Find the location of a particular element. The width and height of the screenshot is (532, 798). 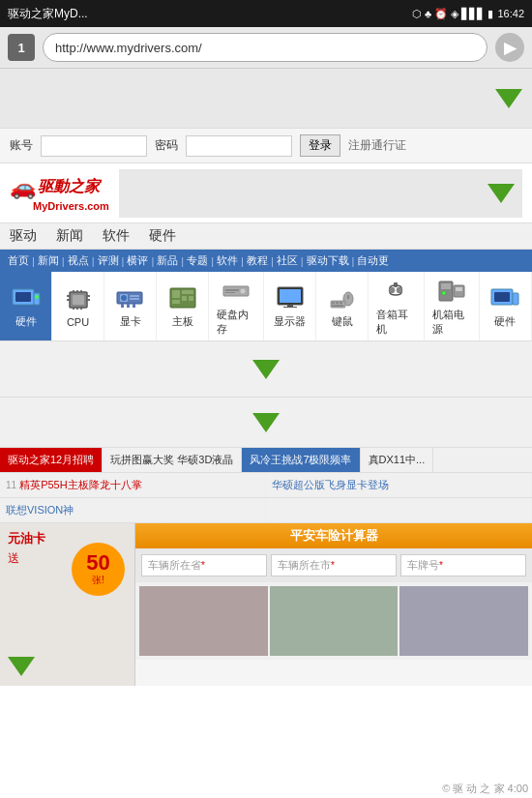

password-label: 密码 is located at coordinates (166, 145).